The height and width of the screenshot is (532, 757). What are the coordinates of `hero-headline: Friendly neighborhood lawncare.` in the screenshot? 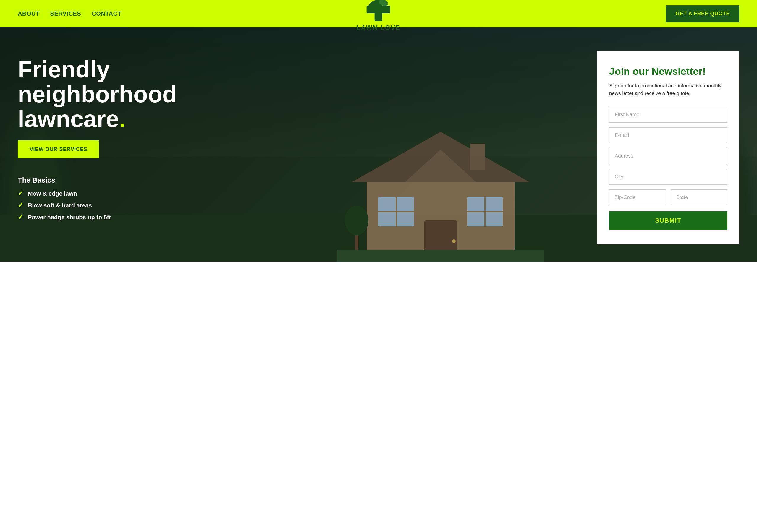 It's located at (302, 94).